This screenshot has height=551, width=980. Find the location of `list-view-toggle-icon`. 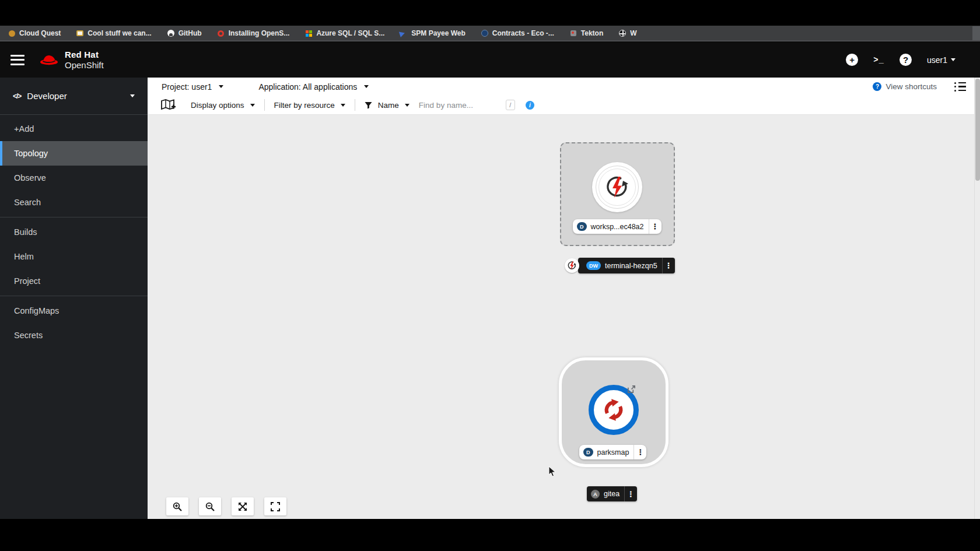

list-view-toggle-icon is located at coordinates (960, 87).